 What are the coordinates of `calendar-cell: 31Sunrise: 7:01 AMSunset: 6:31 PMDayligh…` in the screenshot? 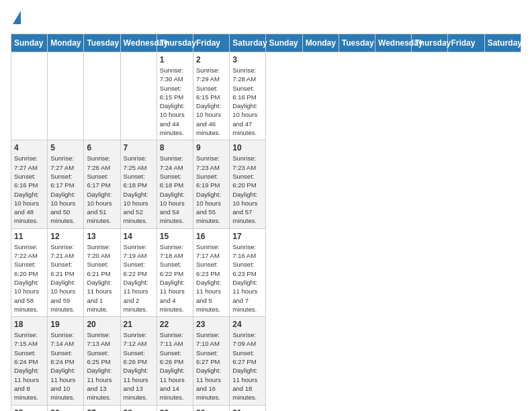 It's located at (248, 408).